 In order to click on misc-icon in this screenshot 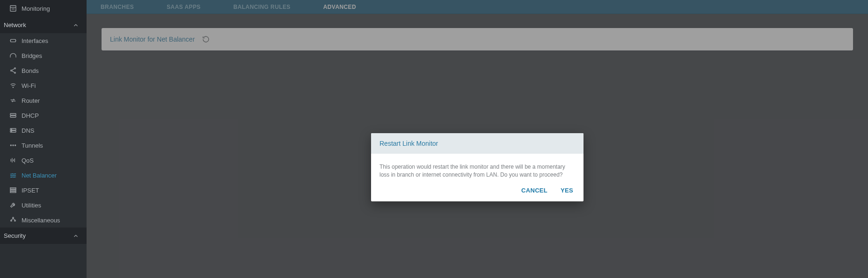, I will do `click(13, 220)`.